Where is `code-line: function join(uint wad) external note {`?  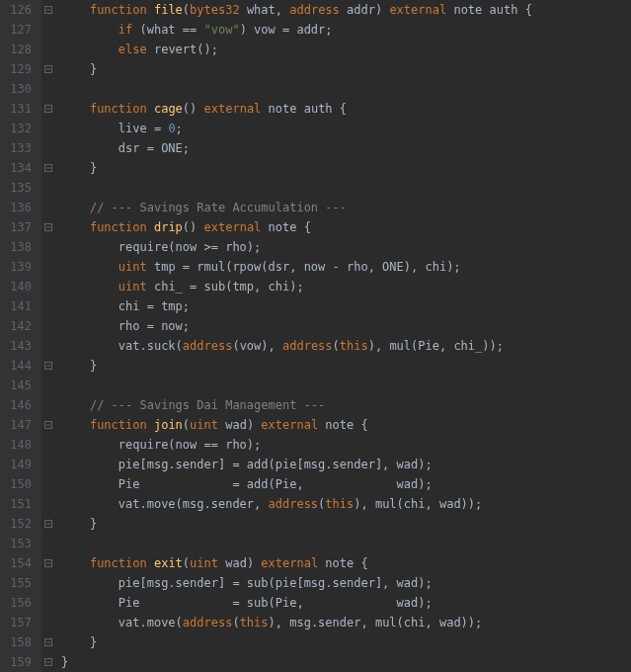 code-line: function join(uint wad) external note { is located at coordinates (346, 425).